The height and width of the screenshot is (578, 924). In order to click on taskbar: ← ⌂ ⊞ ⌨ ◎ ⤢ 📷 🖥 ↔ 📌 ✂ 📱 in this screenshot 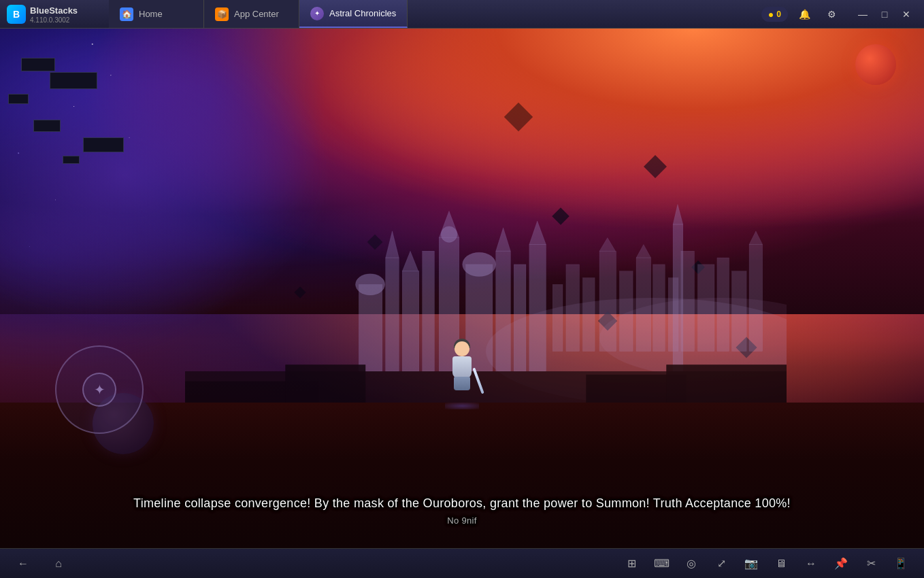, I will do `click(462, 563)`.